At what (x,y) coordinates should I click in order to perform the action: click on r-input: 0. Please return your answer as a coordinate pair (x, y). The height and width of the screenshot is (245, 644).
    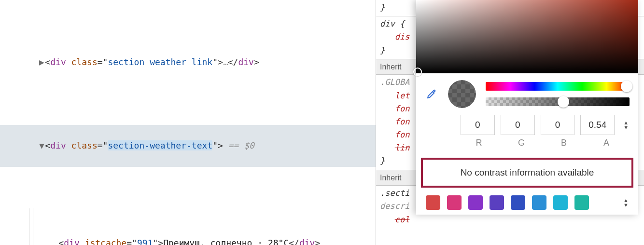
    Looking at the image, I should click on (478, 125).